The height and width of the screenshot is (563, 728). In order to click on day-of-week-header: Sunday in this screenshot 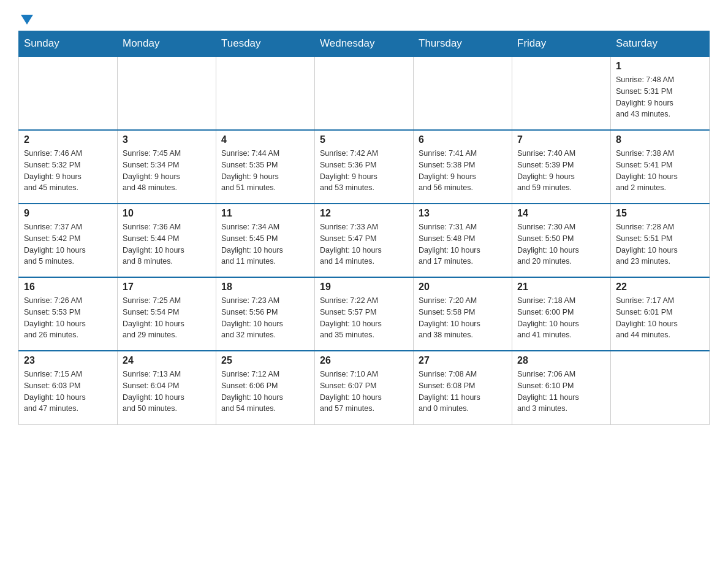, I will do `click(69, 44)`.